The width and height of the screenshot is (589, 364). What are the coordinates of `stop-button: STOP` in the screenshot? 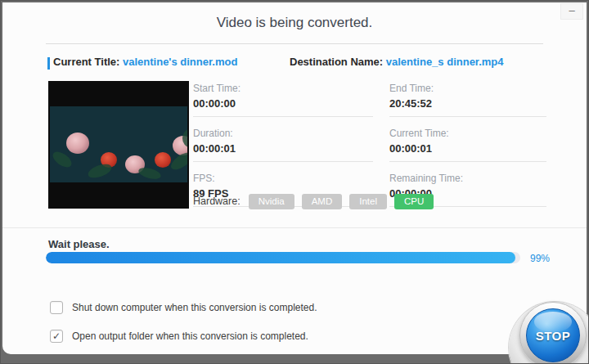 It's located at (553, 333).